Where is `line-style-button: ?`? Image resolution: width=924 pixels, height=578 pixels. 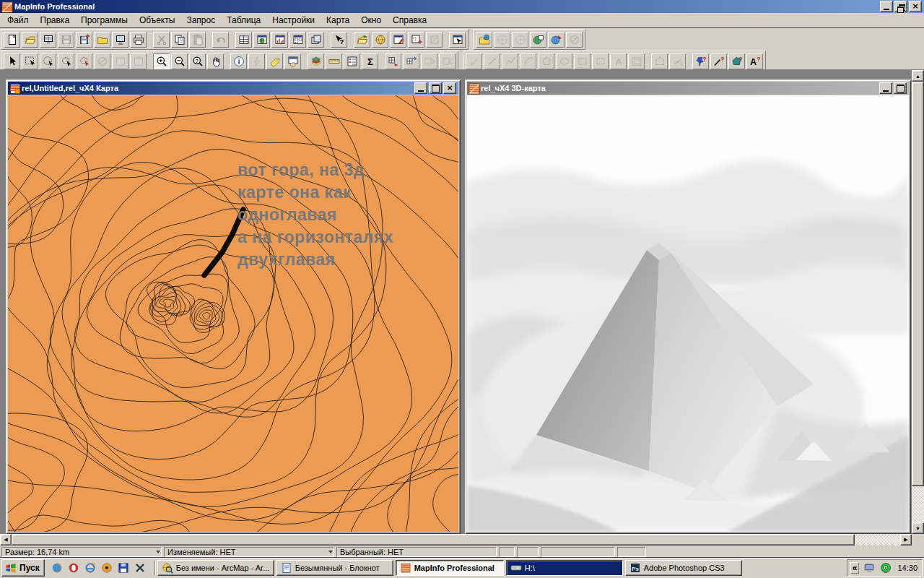 line-style-button: ? is located at coordinates (719, 61).